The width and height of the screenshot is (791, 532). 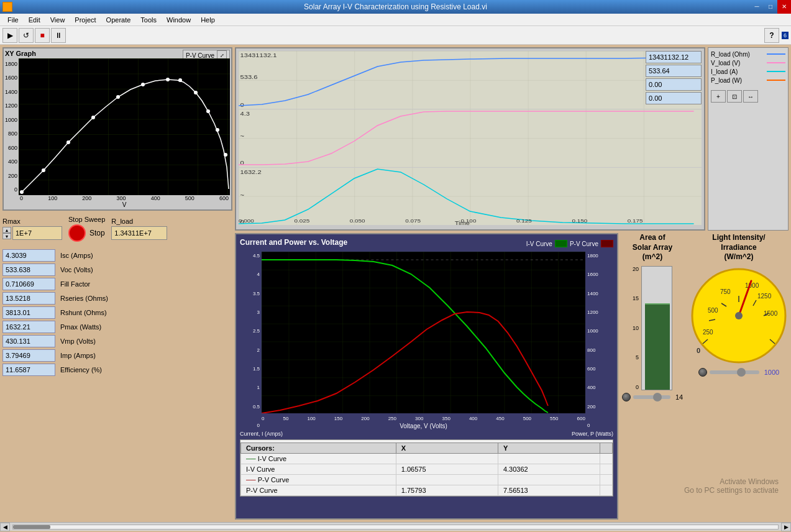 What do you see at coordinates (35, 20) in the screenshot?
I see `menu-edit: Edit` at bounding box center [35, 20].